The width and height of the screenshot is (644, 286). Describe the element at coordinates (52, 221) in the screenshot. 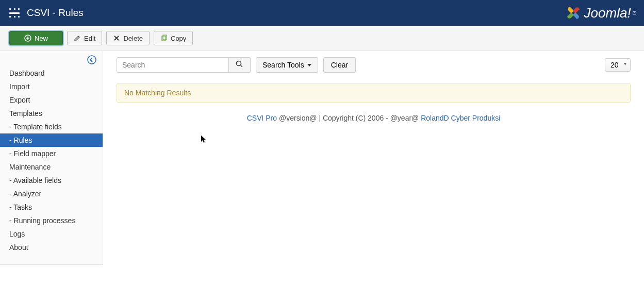

I see `sidebar-item-running-processes: - Running processes` at that location.